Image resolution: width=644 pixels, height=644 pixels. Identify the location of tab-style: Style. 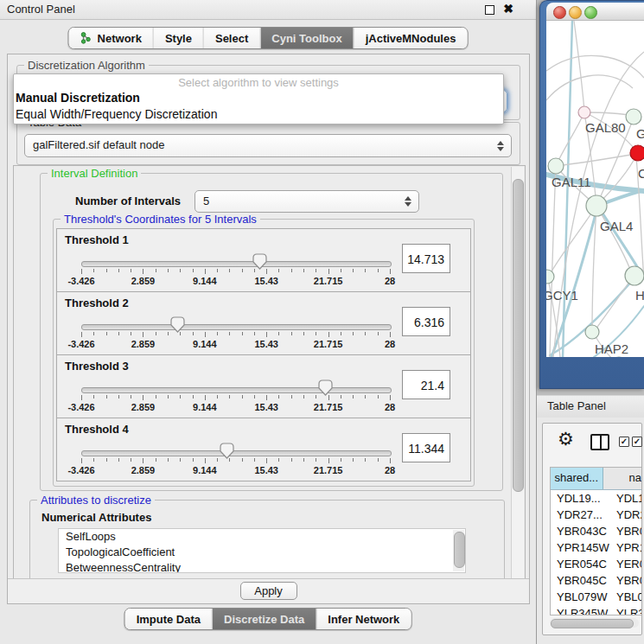
(178, 38).